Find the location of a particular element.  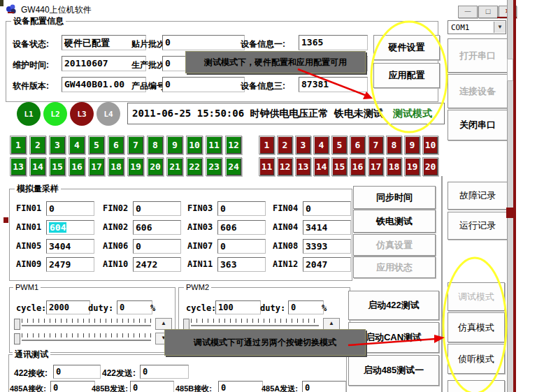

green-channel-button: 21 is located at coordinates (175, 166).